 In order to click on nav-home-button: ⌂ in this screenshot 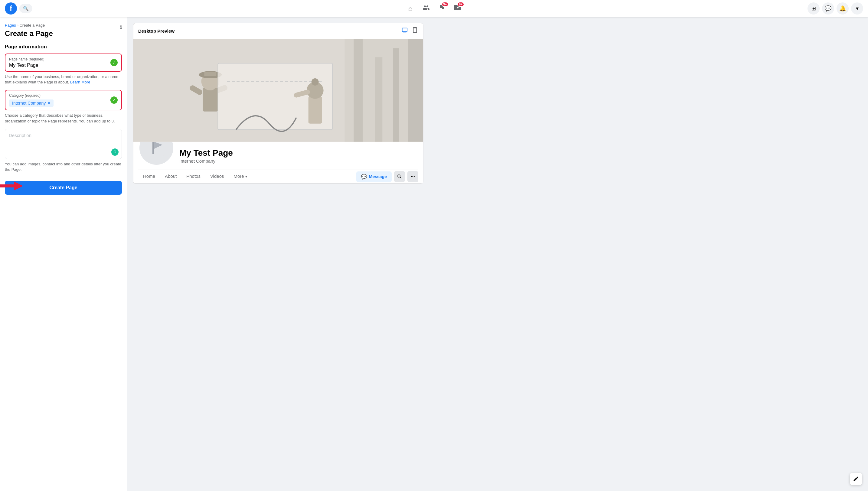, I will do `click(410, 9)`.